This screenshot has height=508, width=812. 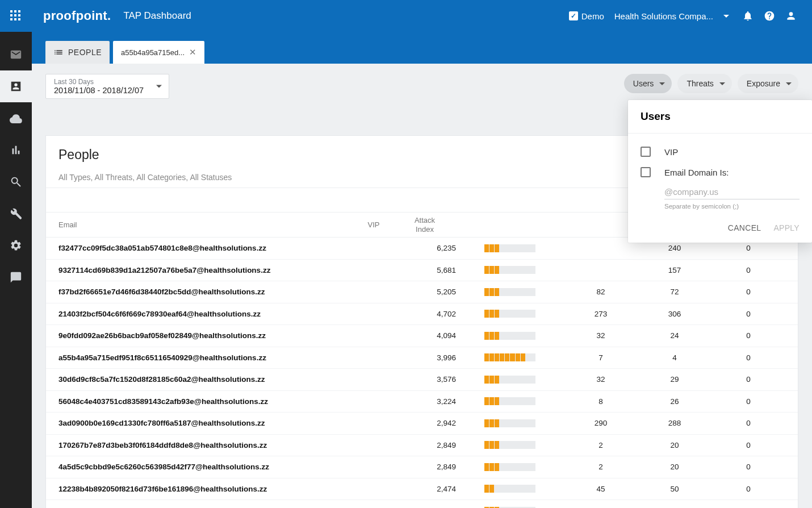 What do you see at coordinates (206, 292) in the screenshot?
I see `cell-email: f37bd2f66651e7d46f6d38440f2bc5dd@healths…` at bounding box center [206, 292].